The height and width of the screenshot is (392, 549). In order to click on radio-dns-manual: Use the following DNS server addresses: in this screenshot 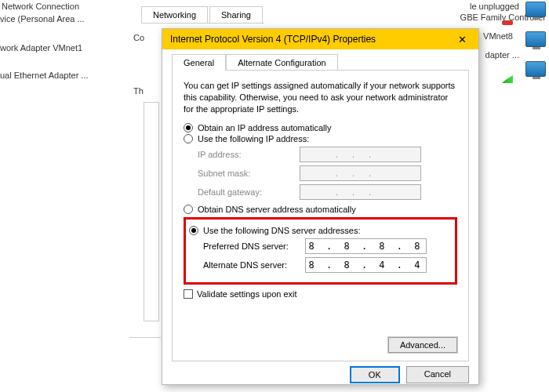, I will do `click(318, 230)`.